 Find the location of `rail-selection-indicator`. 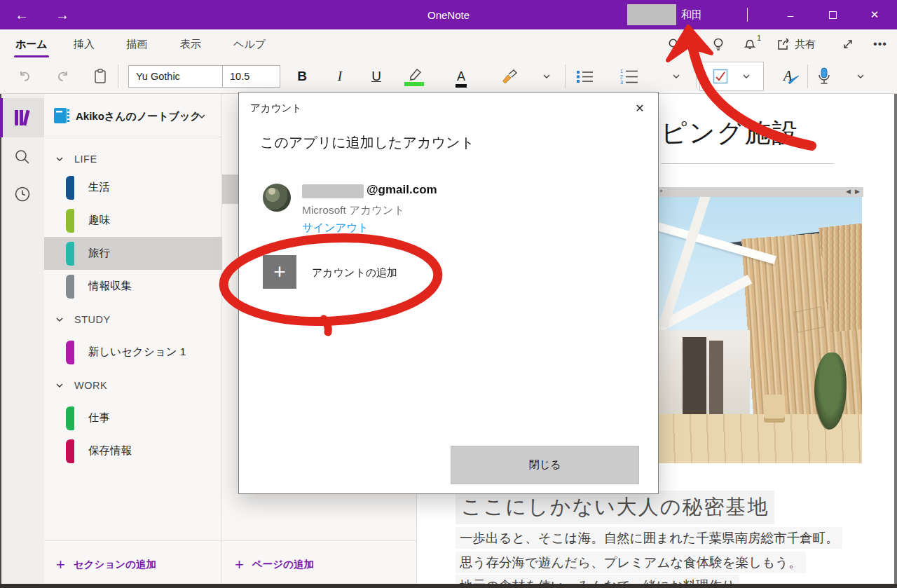

rail-selection-indicator is located at coordinates (1, 118).